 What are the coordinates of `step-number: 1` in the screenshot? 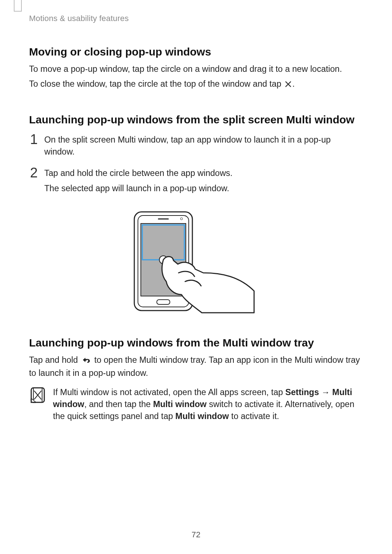 It's located at (33, 147).